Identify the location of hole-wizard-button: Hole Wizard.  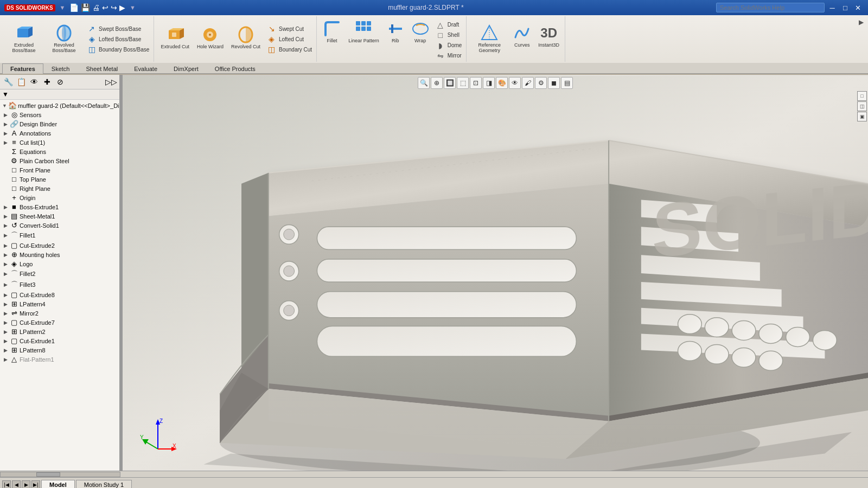
(210, 39).